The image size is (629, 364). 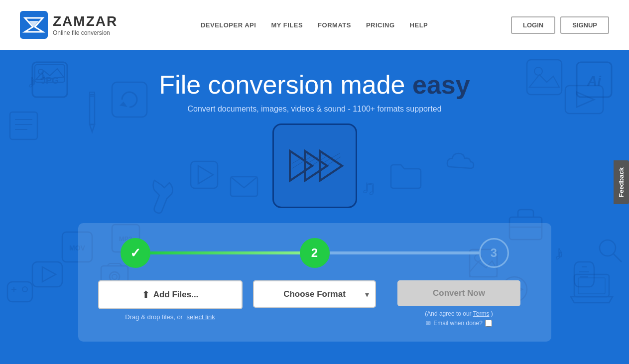 What do you see at coordinates (315, 25) in the screenshot?
I see `header: ZAMZAR Online file conversion DEVELOPER …` at bounding box center [315, 25].